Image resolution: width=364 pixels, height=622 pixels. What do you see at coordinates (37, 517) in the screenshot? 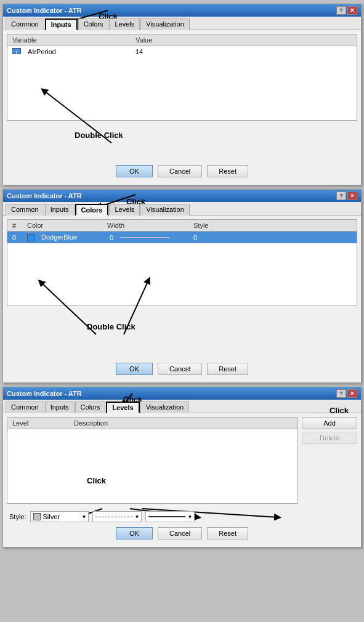
I see `style-color-swatch` at bounding box center [37, 517].